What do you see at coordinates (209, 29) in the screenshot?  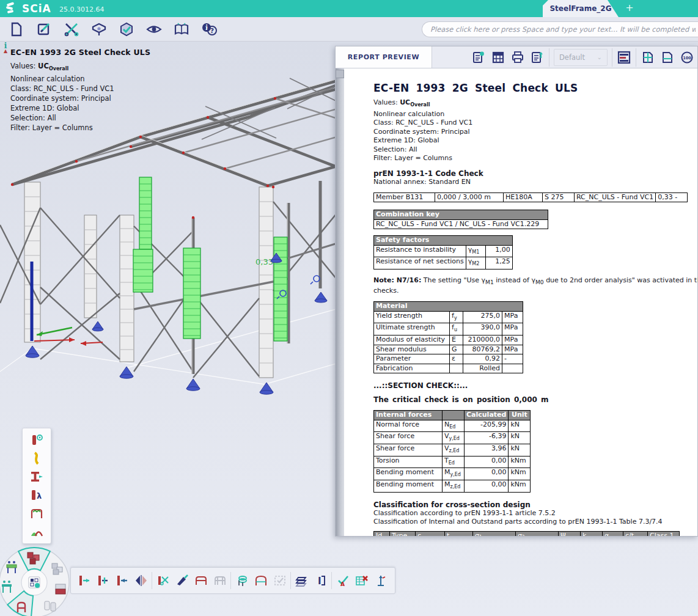 I see `help-button: i ?` at bounding box center [209, 29].